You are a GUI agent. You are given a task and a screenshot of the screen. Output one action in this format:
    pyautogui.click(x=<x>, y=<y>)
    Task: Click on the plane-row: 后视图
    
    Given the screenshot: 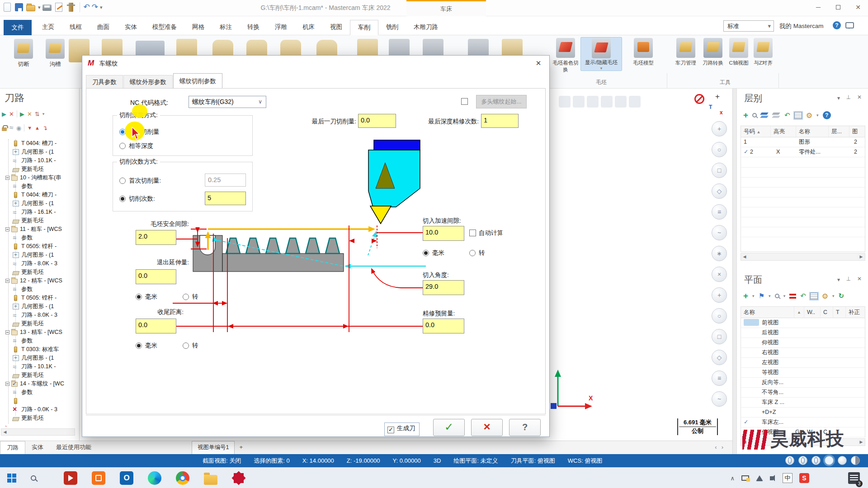 What is the action you would take?
    pyautogui.click(x=803, y=333)
    